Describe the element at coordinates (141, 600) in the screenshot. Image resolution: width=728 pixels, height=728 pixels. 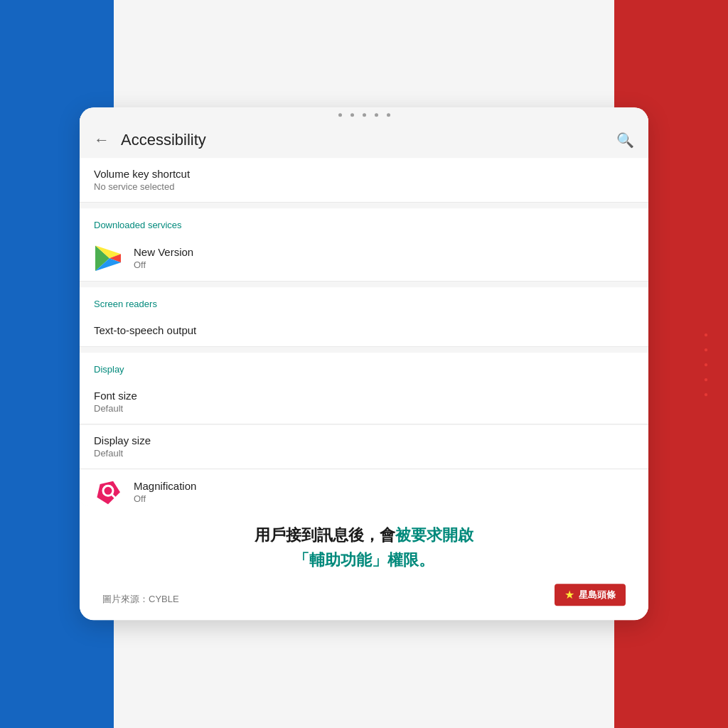
I see `source-label: 圖片來源：CYBLE` at that location.